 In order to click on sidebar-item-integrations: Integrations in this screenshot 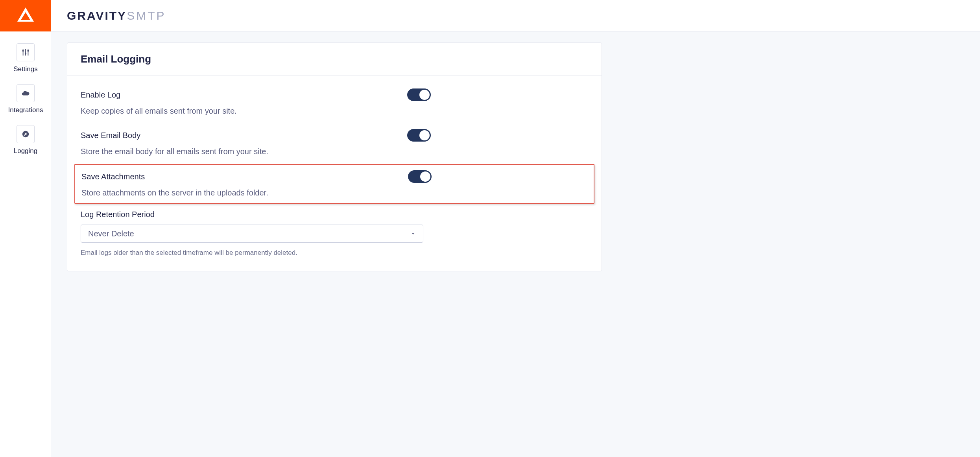, I will do `click(26, 99)`.